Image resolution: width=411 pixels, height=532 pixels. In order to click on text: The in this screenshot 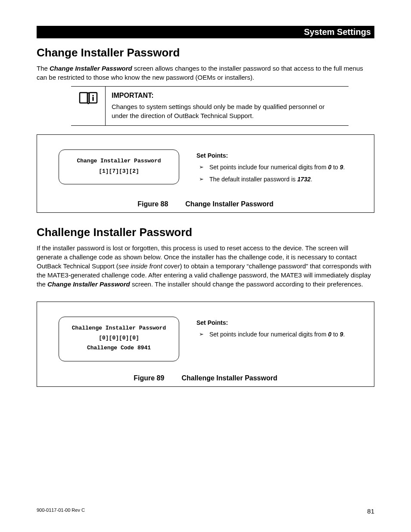, I will do `click(43, 68)`.